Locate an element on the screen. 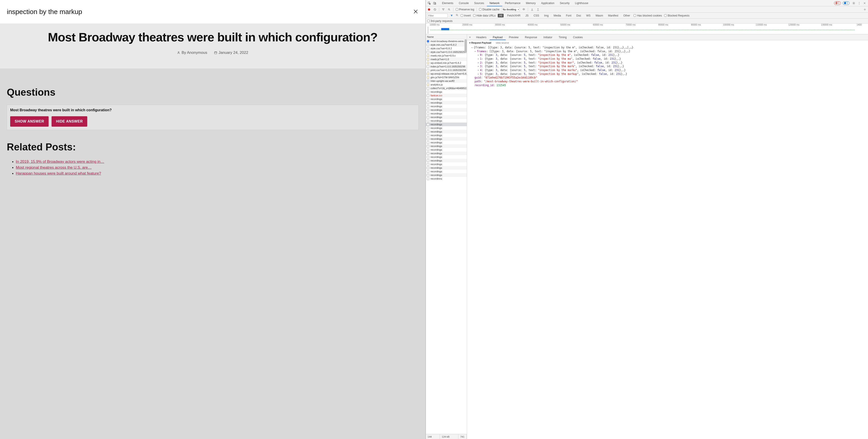 This screenshot has height=439, width=868. kebab-icon: ⋮ is located at coordinates (859, 3).